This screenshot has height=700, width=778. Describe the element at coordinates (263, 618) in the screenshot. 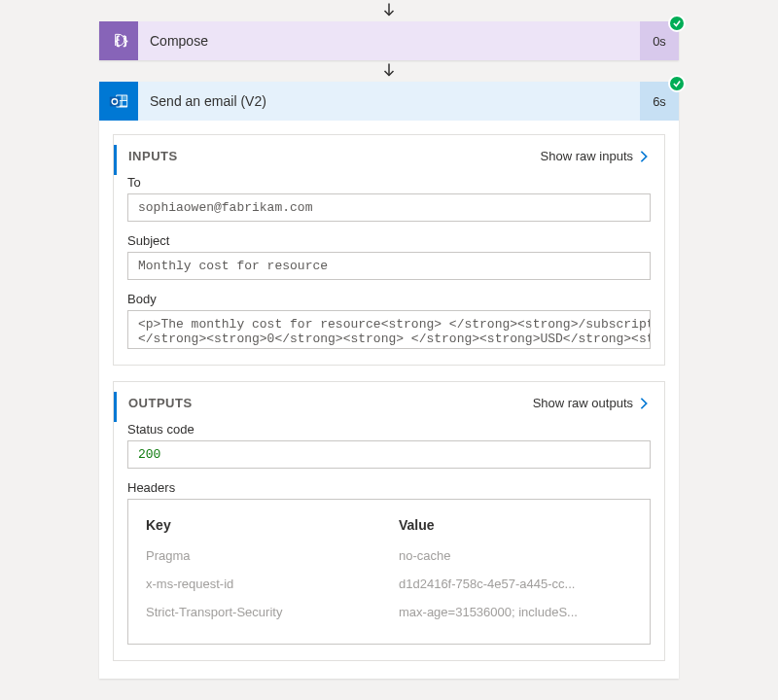

I see `table-row-key: Strict-Transport-Security` at that location.